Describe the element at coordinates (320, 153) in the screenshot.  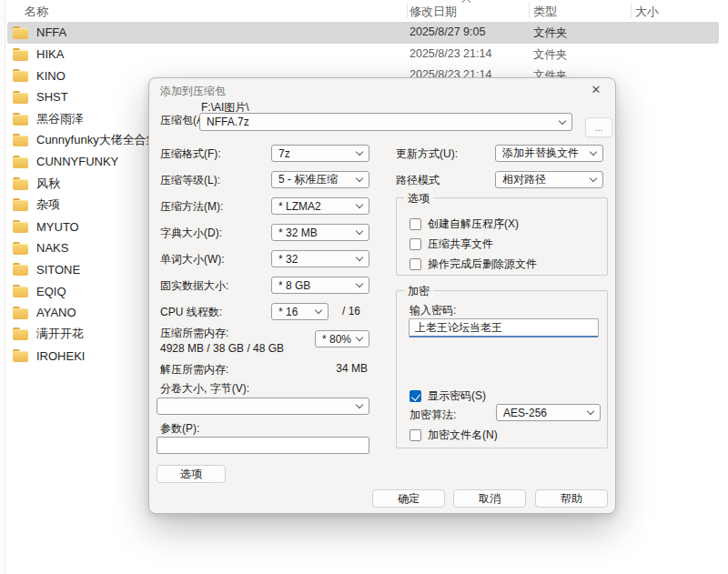
I see `format-combo: 7z` at that location.